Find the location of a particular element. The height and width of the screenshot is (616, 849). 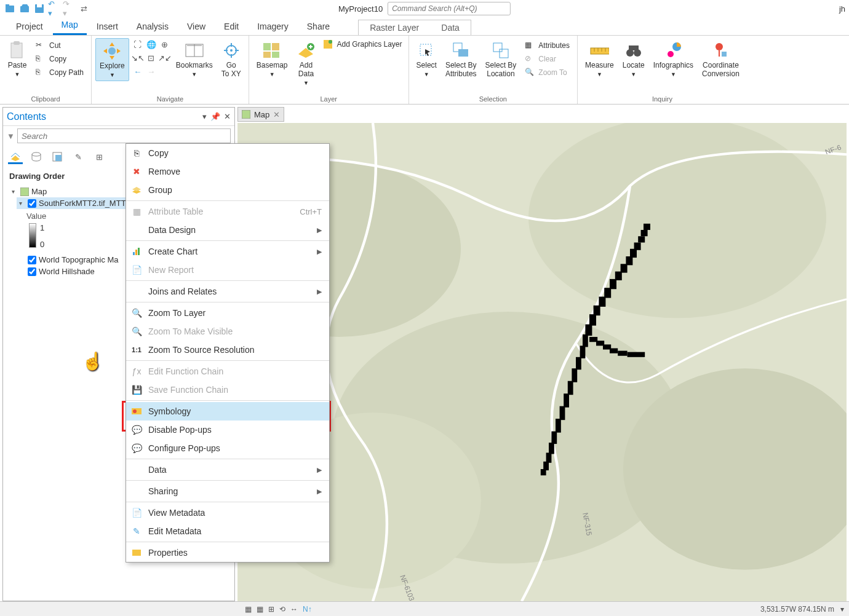

cm-joins-relates: Joins and Relates▶ is located at coordinates (228, 291).